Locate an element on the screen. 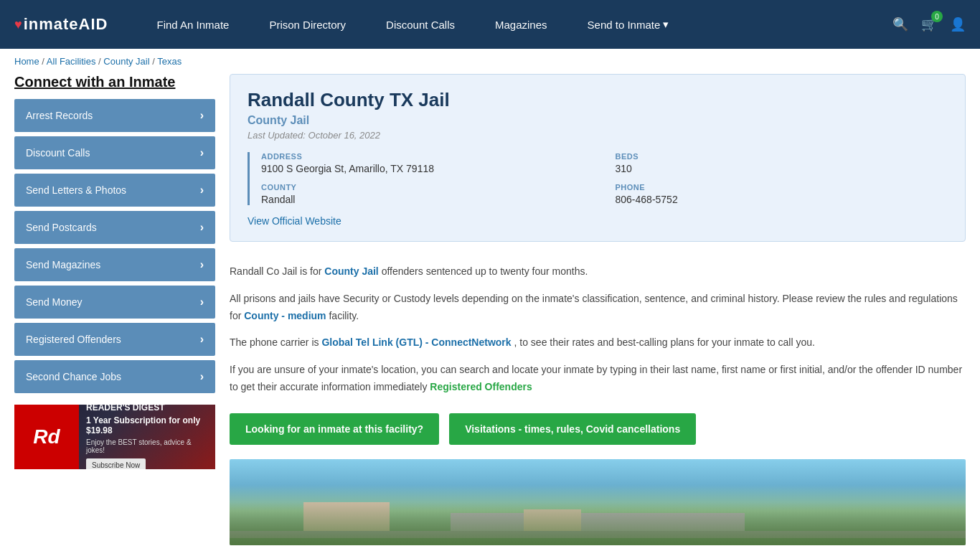 The image size is (980, 551). phone-field: PHONE 806-468-5752 is located at coordinates (782, 194).